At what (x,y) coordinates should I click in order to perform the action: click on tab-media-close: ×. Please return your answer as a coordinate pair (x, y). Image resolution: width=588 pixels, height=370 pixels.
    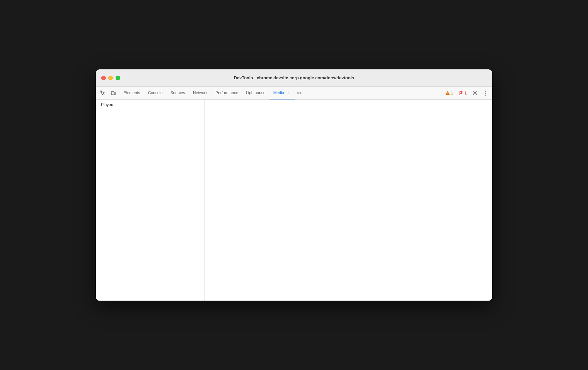
    Looking at the image, I should click on (288, 93).